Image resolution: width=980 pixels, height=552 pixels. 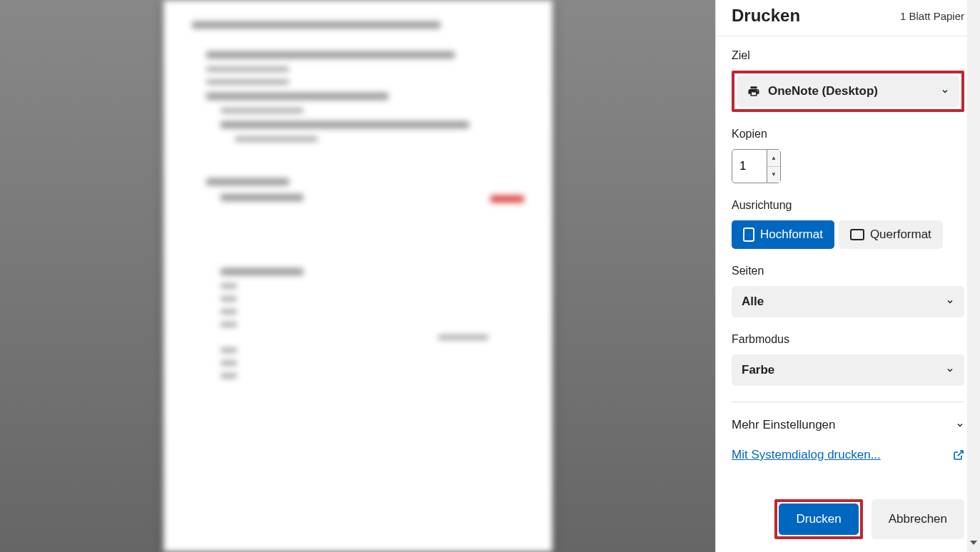 What do you see at coordinates (749, 166) in the screenshot?
I see `copies-input` at bounding box center [749, 166].